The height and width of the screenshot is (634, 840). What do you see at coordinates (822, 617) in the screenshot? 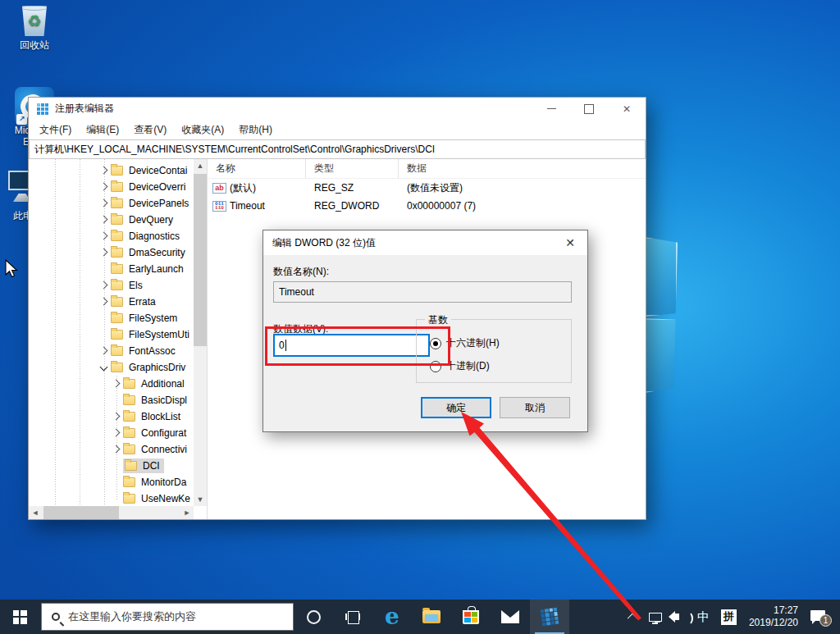
I see `tray-notification-button: 1` at bounding box center [822, 617].